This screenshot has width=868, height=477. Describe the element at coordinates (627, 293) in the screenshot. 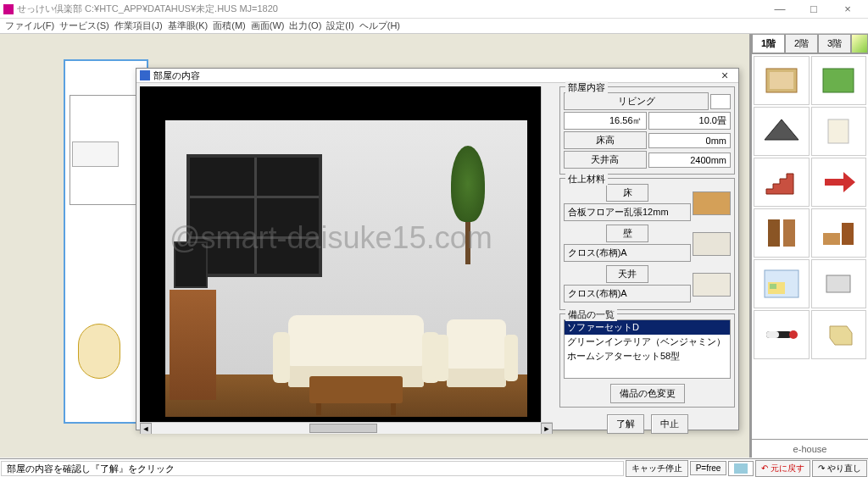

I see `mat-ceil-value: クロス(布柄)A` at that location.